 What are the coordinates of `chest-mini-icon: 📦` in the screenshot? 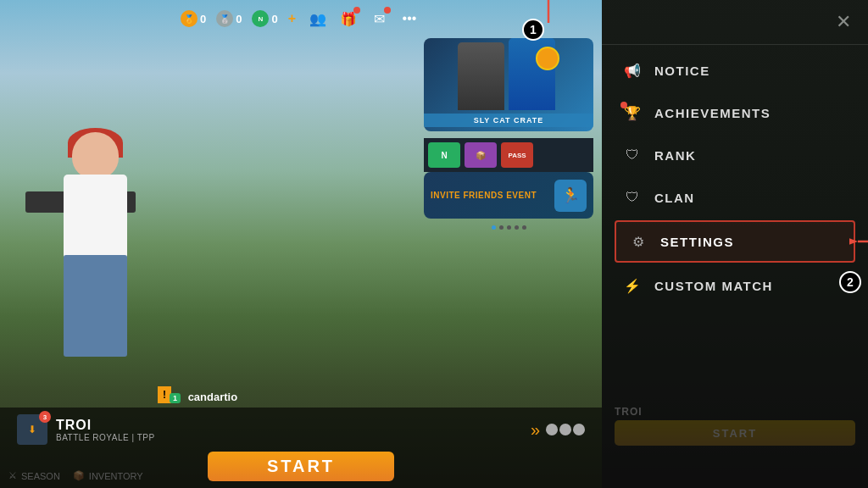 It's located at (481, 155).